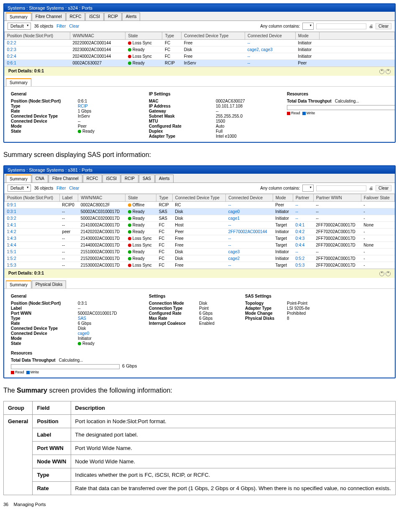  Describe the element at coordinates (147, 178) in the screenshot. I see `tab-sas: SAS` at that location.